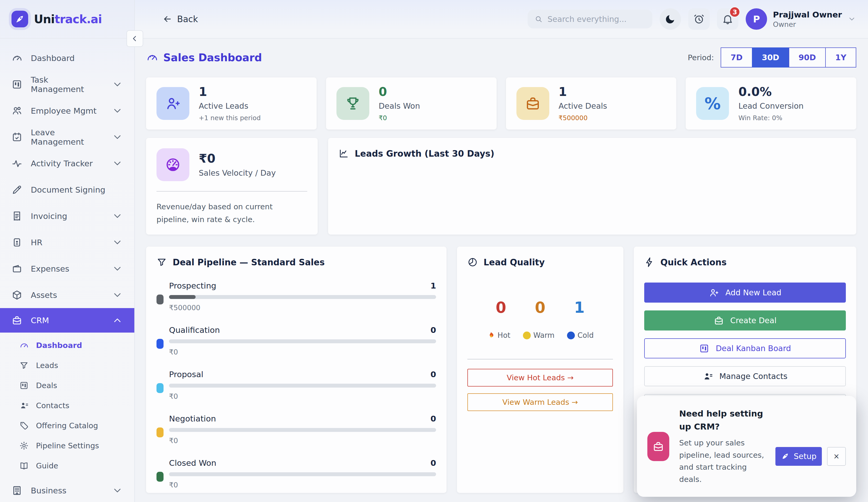 The width and height of the screenshot is (868, 502). Describe the element at coordinates (736, 57) in the screenshot. I see `period-7d-button: 7D` at that location.